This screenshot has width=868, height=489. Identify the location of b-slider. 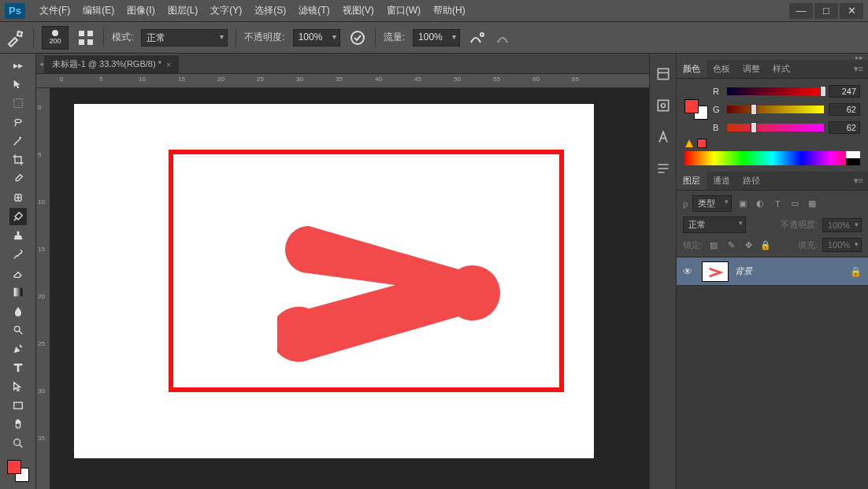
(775, 128).